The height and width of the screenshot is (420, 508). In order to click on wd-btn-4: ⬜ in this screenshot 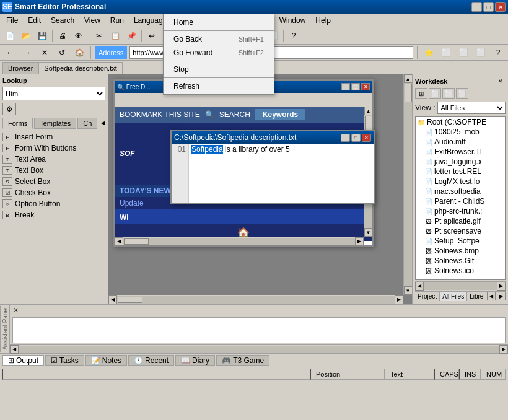, I will do `click(462, 94)`.